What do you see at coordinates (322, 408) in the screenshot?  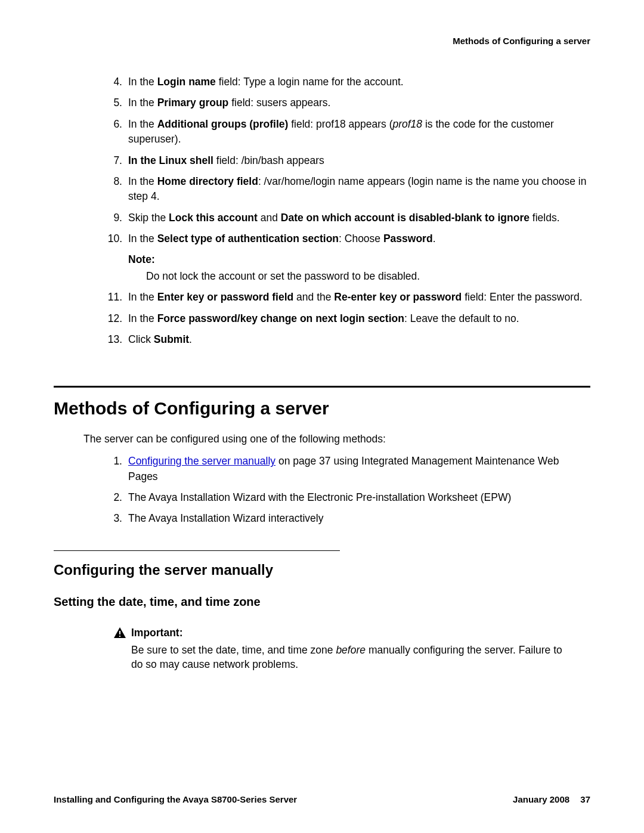 I see `heading-methods: Methods of Configuring a server` at bounding box center [322, 408].